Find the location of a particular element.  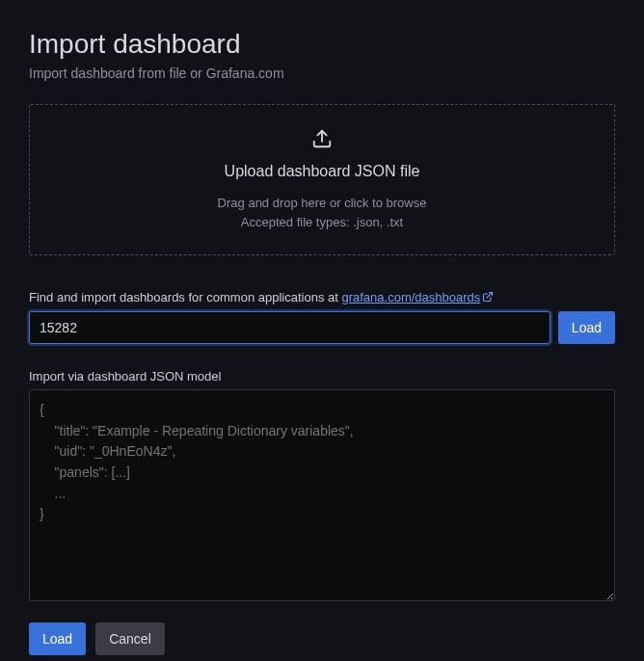

page-subtitle: Import dashboard from file or Grafana.co… is located at coordinates (322, 73).